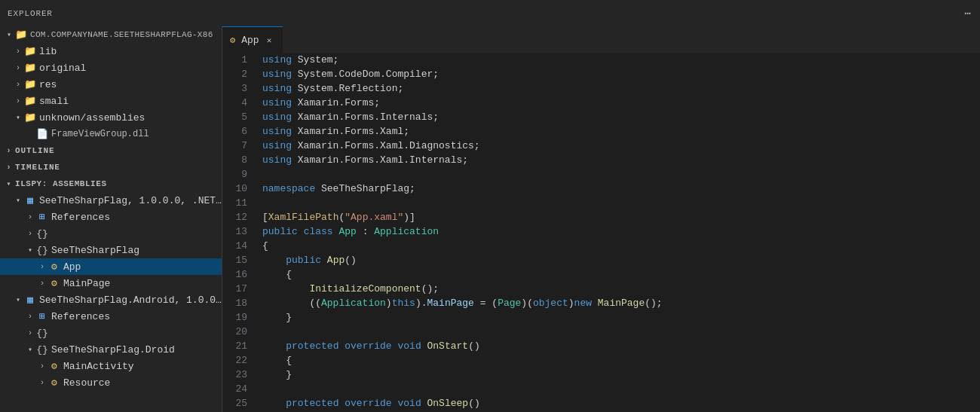  I want to click on lib-chevron, so click(18, 51).